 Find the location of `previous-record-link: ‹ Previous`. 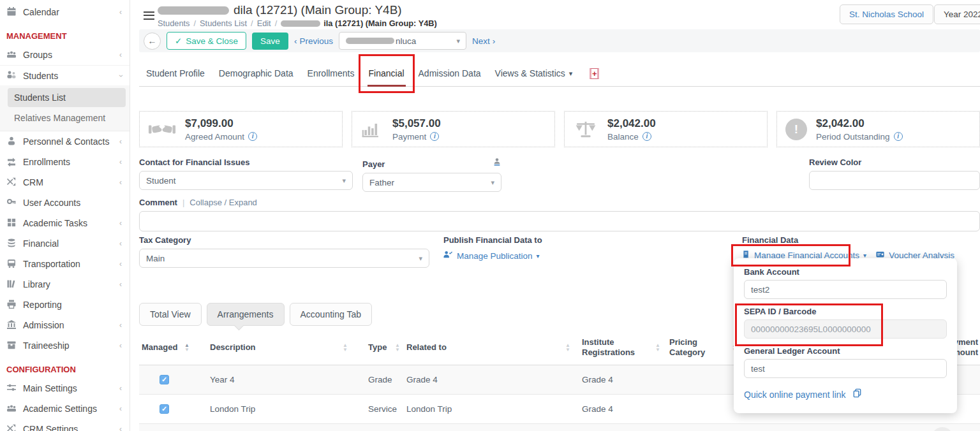

previous-record-link: ‹ Previous is located at coordinates (314, 41).